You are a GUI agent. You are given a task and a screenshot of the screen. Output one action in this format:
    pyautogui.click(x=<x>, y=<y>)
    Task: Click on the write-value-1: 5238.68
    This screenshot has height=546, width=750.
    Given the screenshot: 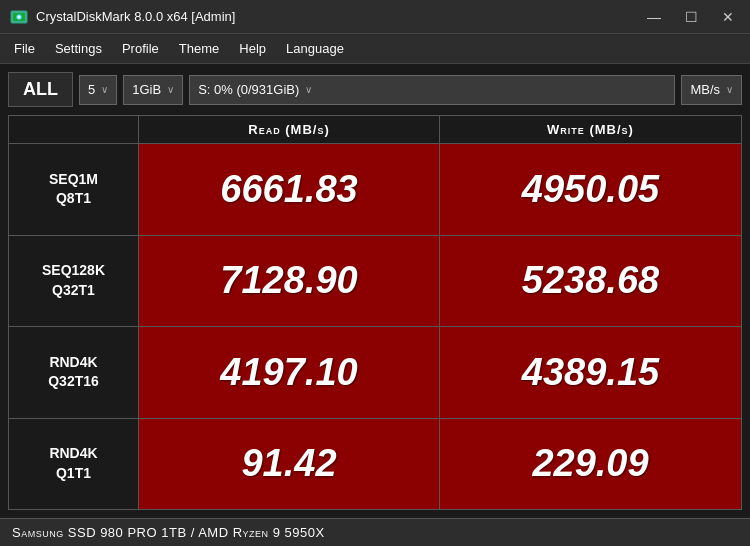 What is the action you would take?
    pyautogui.click(x=590, y=282)
    